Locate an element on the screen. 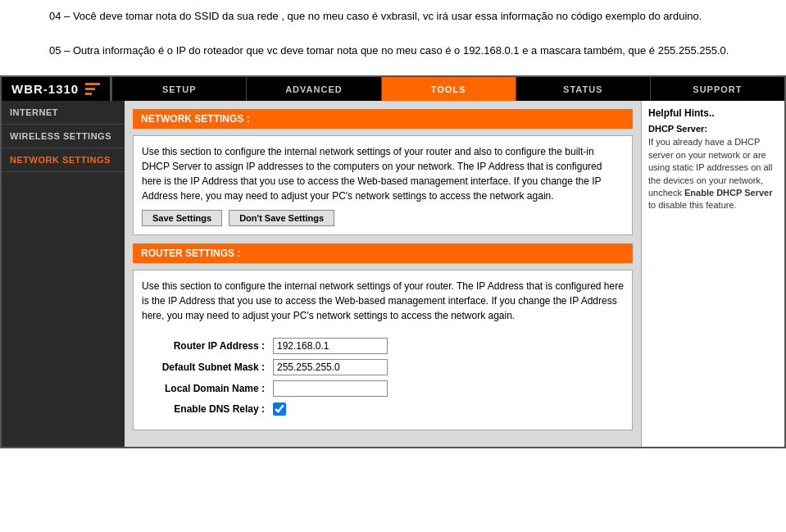 The height and width of the screenshot is (532, 786). router-header: WBR-1310 SETUP ADVANCED TOOLS STATUS SUP… is located at coordinates (393, 89).